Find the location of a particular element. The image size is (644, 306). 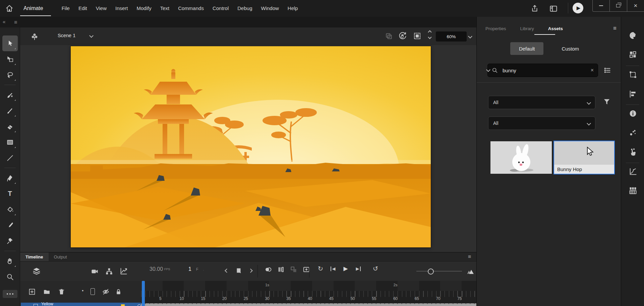

panel-menu-icon: ≡ is located at coordinates (615, 28).